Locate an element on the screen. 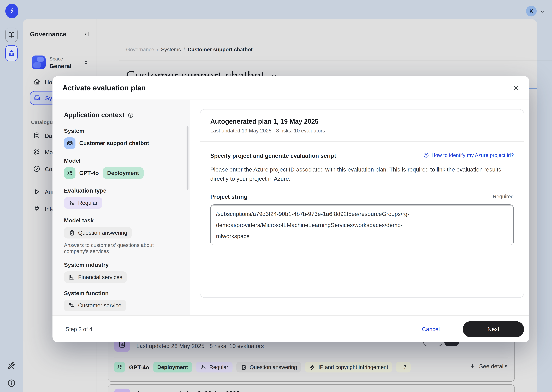 The height and width of the screenshot is (392, 552). card-divider is located at coordinates (311, 358).